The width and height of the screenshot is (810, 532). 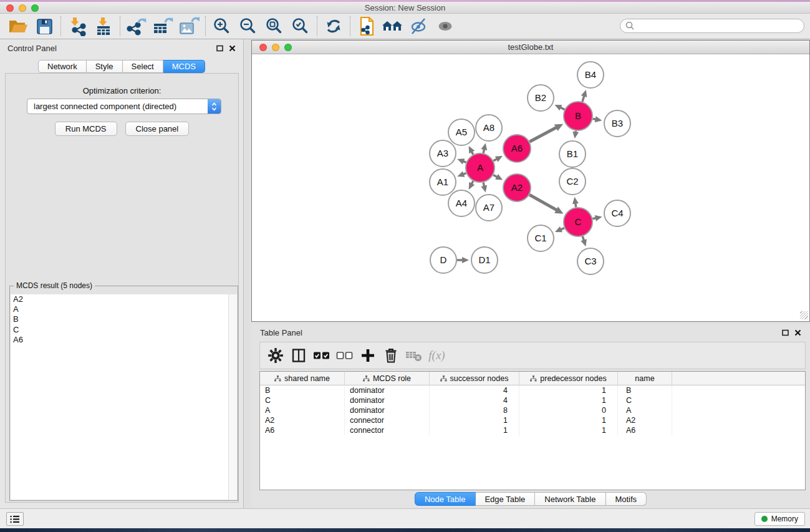 What do you see at coordinates (393, 26) in the screenshot?
I see `houses-icon` at bounding box center [393, 26].